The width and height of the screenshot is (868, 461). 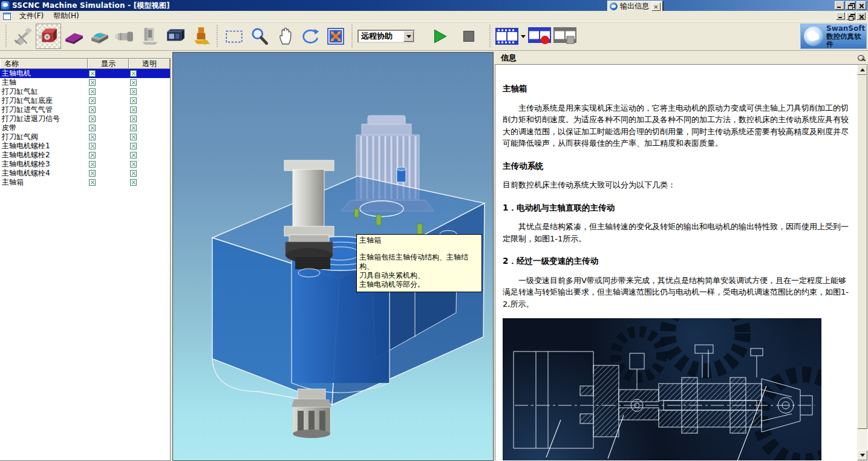 What do you see at coordinates (656, 7) in the screenshot?
I see `output-panel-close-button` at bounding box center [656, 7].